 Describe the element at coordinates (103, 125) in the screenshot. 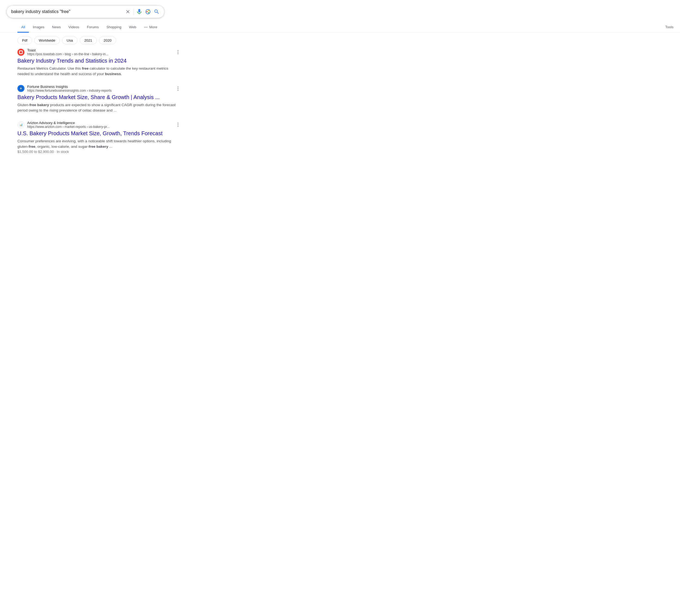

I see `result-arizton-source-info: Arizton Advisory & Intelligence https://…` at that location.